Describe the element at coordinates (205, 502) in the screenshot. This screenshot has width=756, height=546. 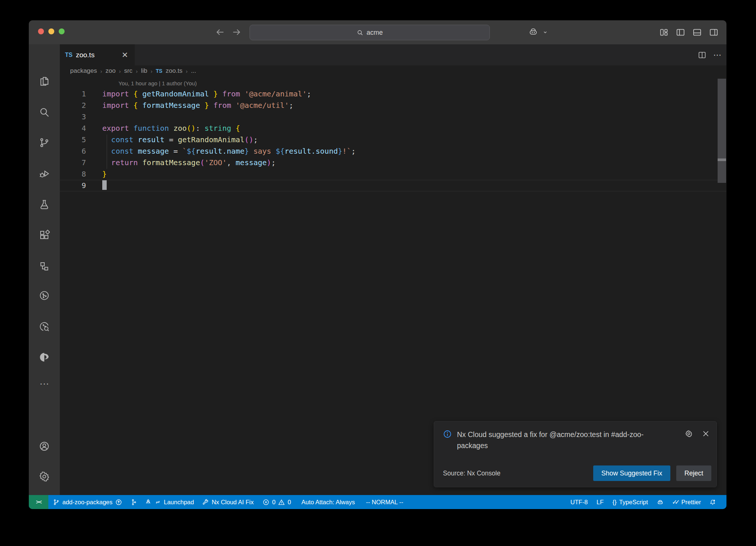
I see `wrench-icon` at that location.